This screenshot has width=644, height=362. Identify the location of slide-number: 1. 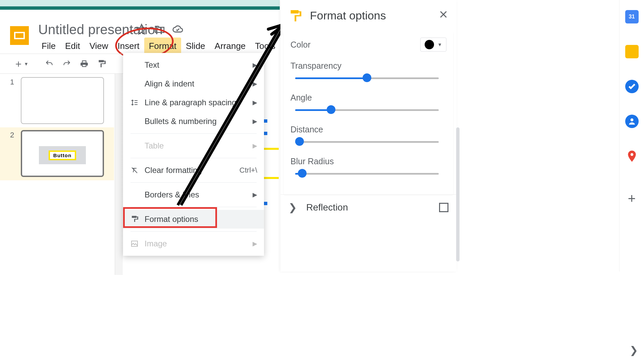
(12, 82).